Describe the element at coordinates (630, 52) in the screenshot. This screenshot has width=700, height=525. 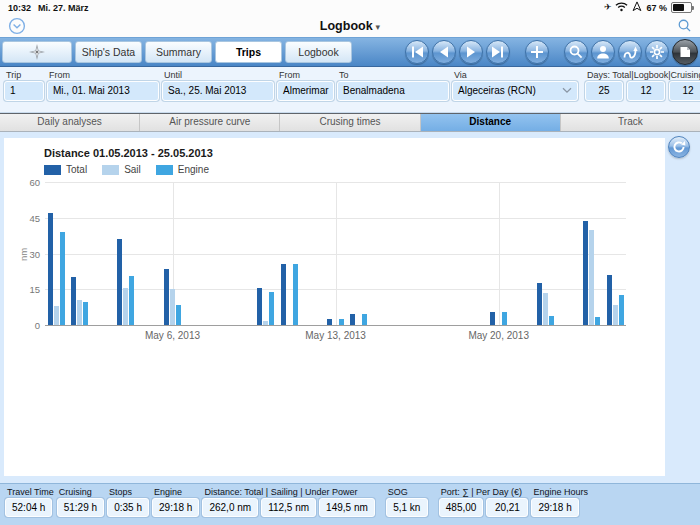
I see `route-button` at that location.